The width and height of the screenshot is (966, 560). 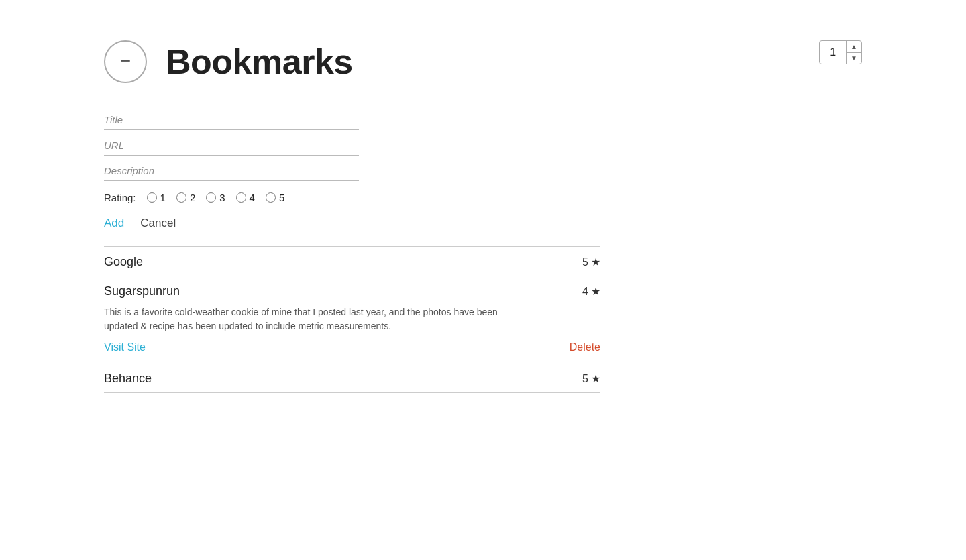 What do you see at coordinates (483, 223) in the screenshot?
I see `form-buttons: Add Cancel` at bounding box center [483, 223].